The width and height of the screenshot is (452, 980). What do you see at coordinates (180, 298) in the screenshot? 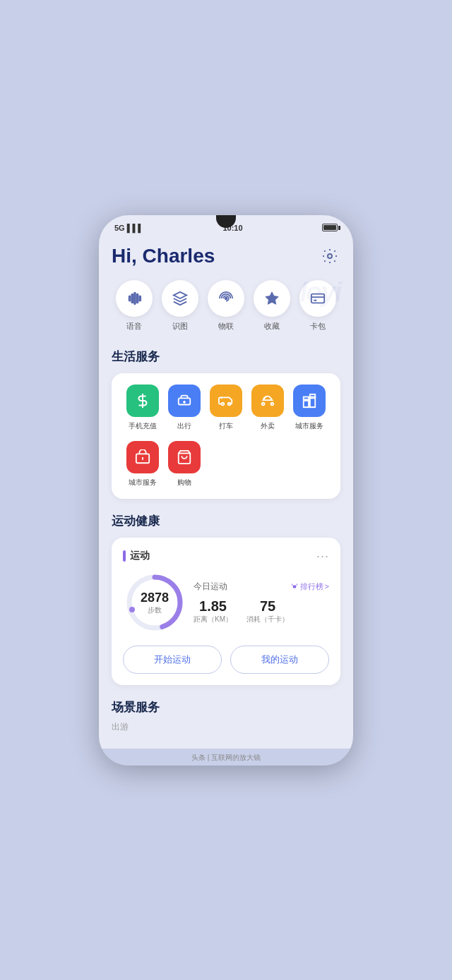
I see `identify-icon` at bounding box center [180, 298].